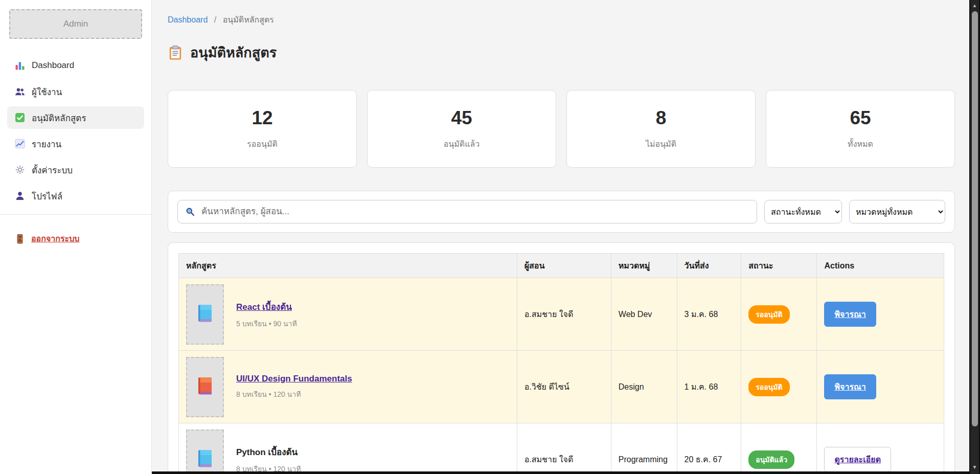 The height and width of the screenshot is (474, 980). I want to click on instructor-cell: อ.วิชัย ดีไซน์, so click(564, 387).